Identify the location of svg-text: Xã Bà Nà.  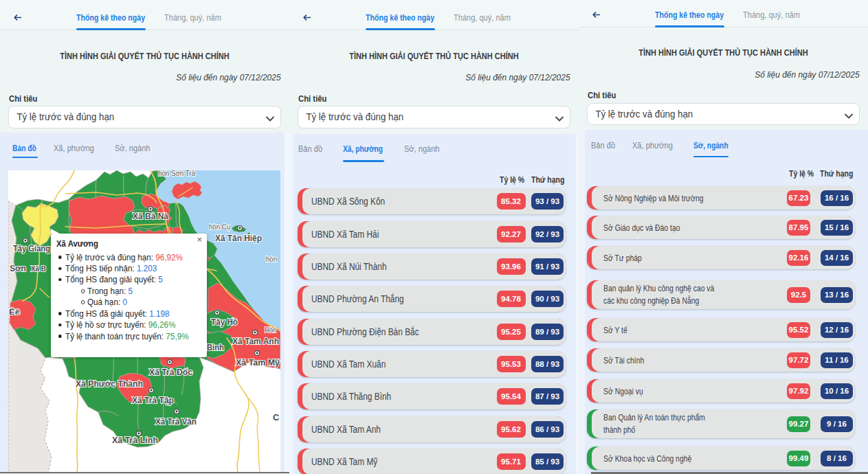
(151, 216).